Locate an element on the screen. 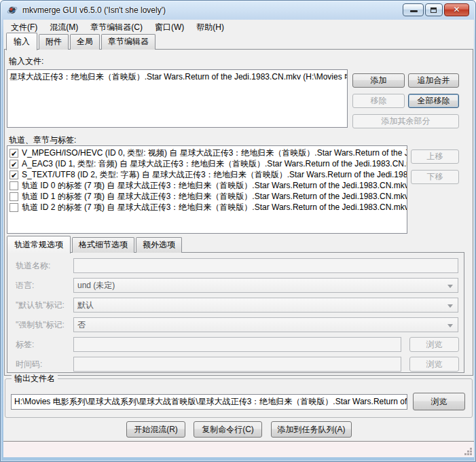  menu-item-muxing: 混流(M) is located at coordinates (64, 27).